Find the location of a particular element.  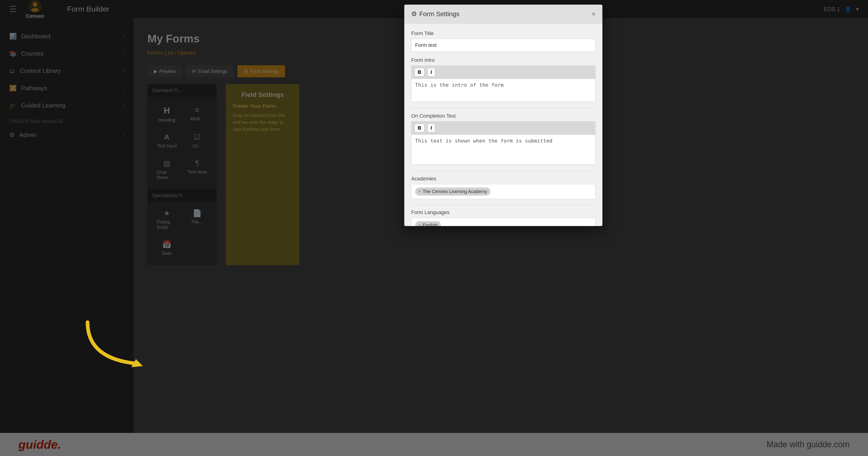

form-intro-textarea: This is the intro of the form is located at coordinates (503, 90).